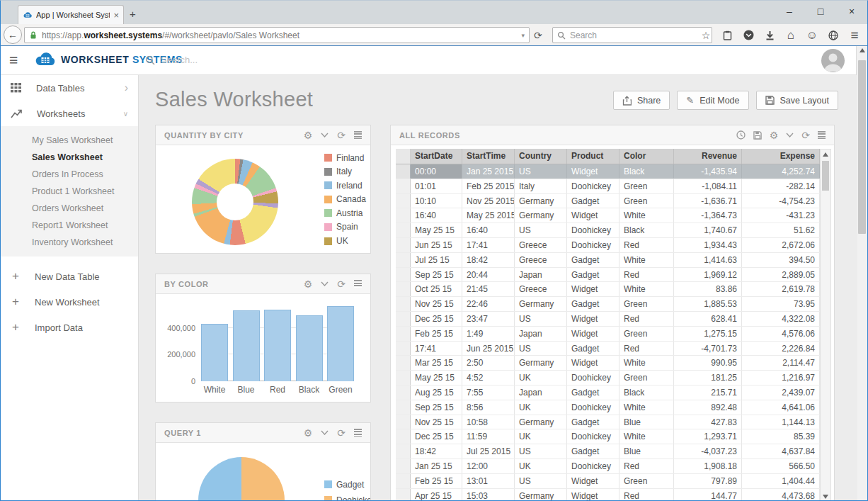 This screenshot has width=868, height=501. What do you see at coordinates (708, 495) in the screenshot?
I see `table-cell: 144.77` at bounding box center [708, 495].